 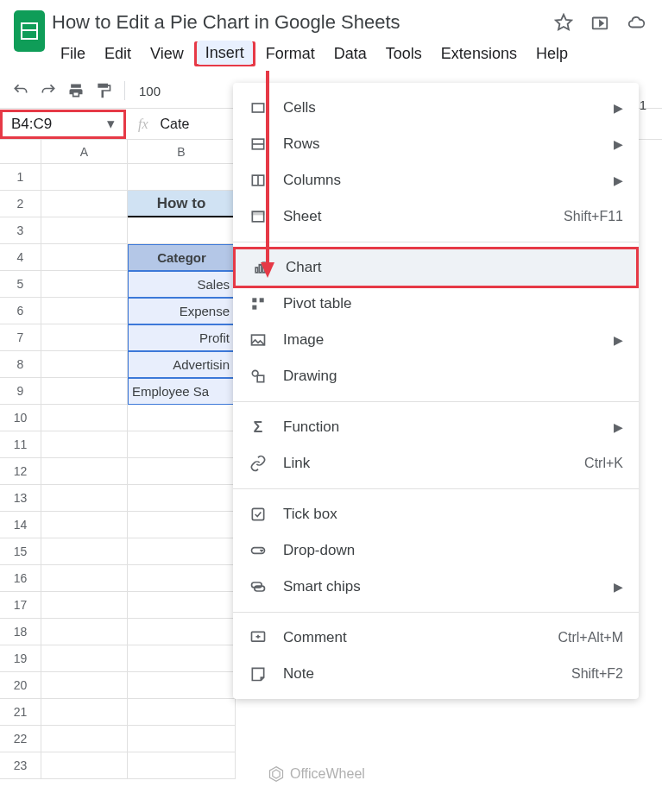 I want to click on menu-tools: Tools, so click(x=404, y=54).